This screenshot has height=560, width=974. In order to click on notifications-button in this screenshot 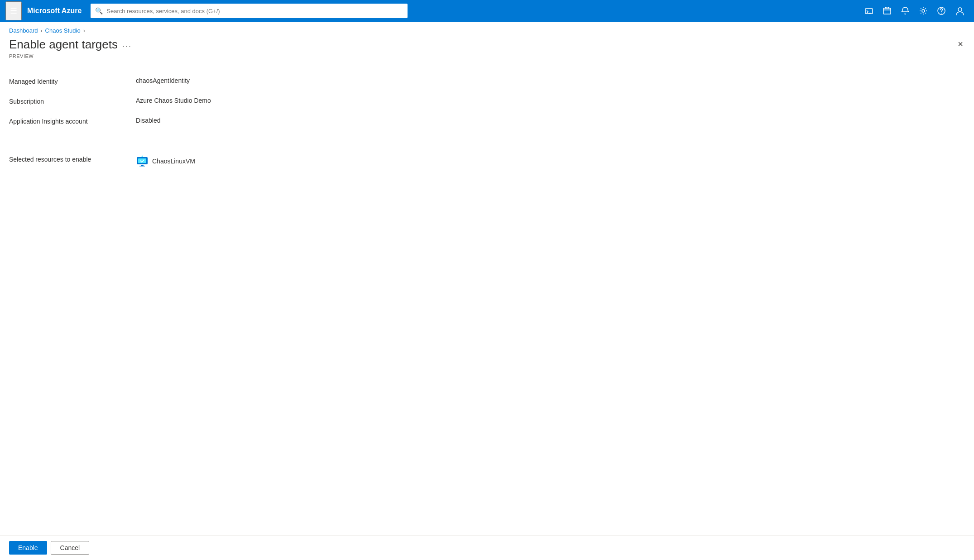, I will do `click(905, 11)`.